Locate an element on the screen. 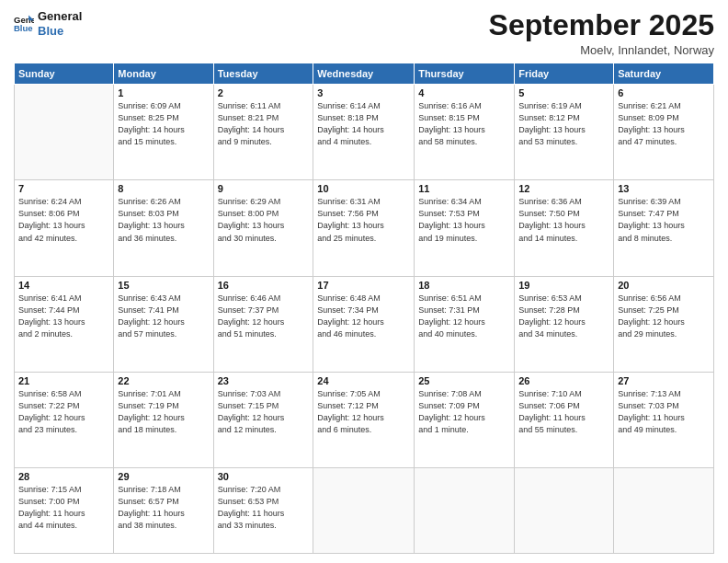 This screenshot has width=728, height=563. day-number: 27 is located at coordinates (664, 381).